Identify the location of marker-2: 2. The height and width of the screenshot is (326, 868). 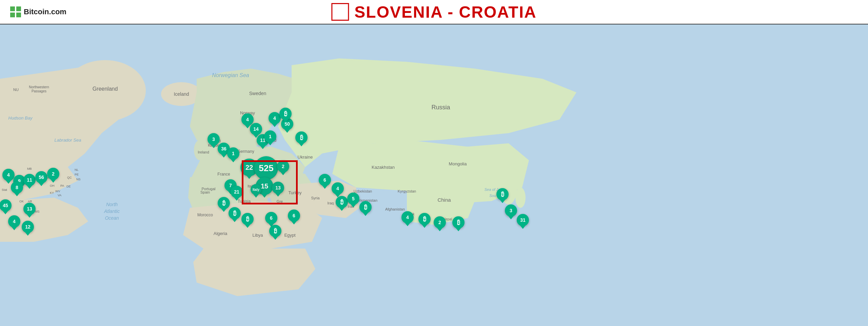
(283, 166).